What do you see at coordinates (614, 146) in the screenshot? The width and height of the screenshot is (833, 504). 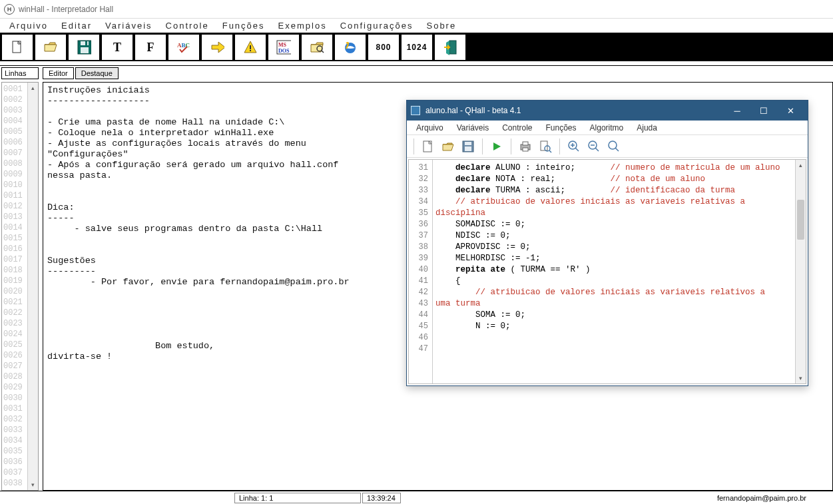 I see `magnifier-icon` at bounding box center [614, 146].